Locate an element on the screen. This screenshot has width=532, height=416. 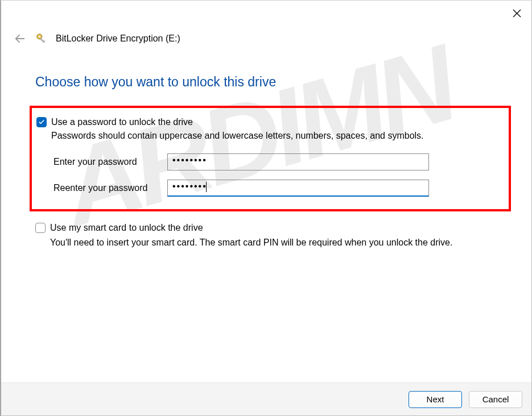
smartcard-checkbox is located at coordinates (40, 228).